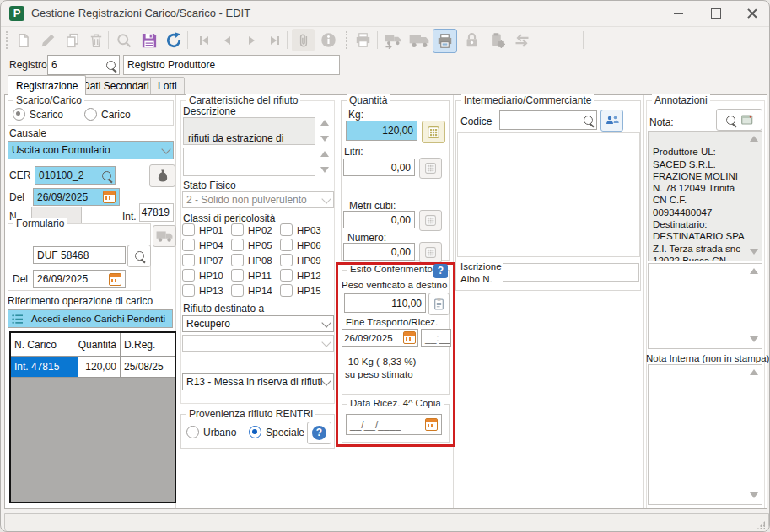 The width and height of the screenshot is (770, 532). Describe the element at coordinates (430, 253) in the screenshot. I see `numero-calc-button` at that location.